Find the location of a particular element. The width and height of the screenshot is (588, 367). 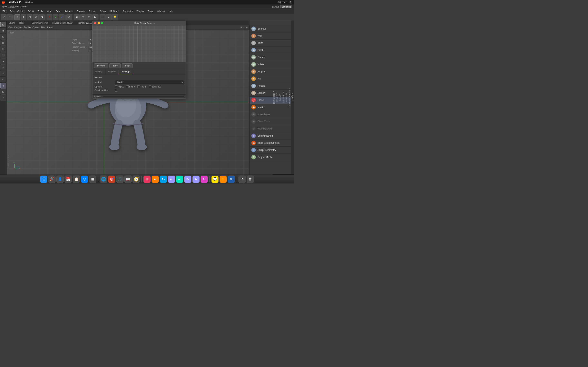

dock-contacts: 👤 is located at coordinates (60, 179).